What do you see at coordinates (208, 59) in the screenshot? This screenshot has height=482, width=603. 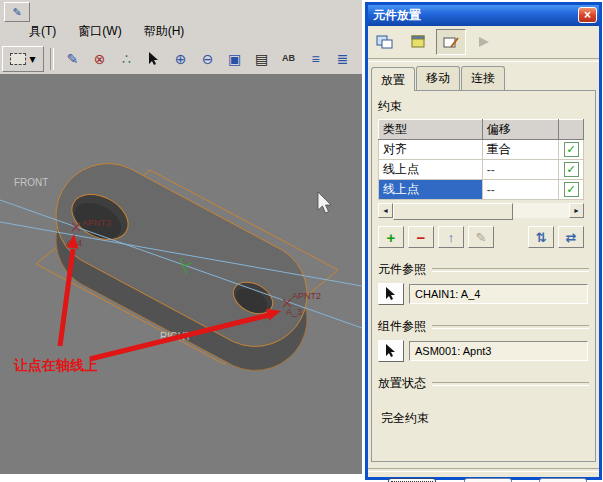 I see `zoom-out-button: ⊖` at bounding box center [208, 59].